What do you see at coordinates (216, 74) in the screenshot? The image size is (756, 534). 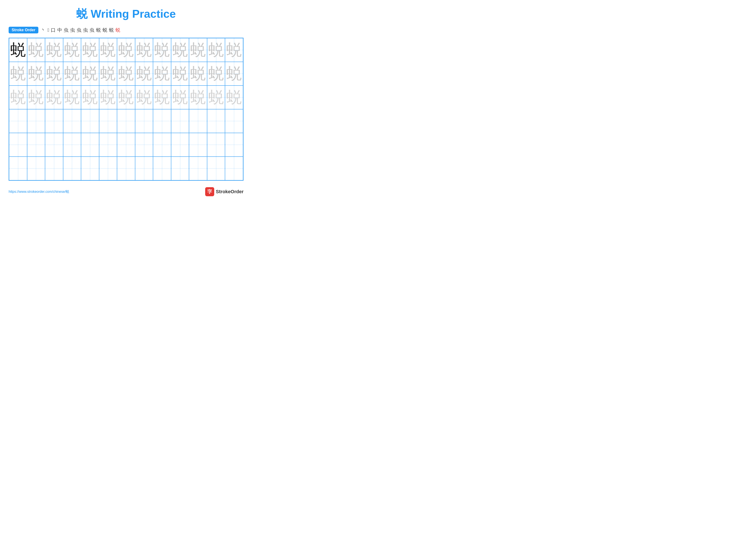 I see `cell-r2-c12: 蜕` at bounding box center [216, 74].